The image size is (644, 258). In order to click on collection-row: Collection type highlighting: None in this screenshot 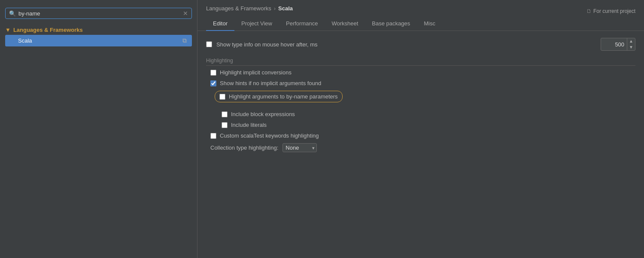, I will do `click(421, 148)`.